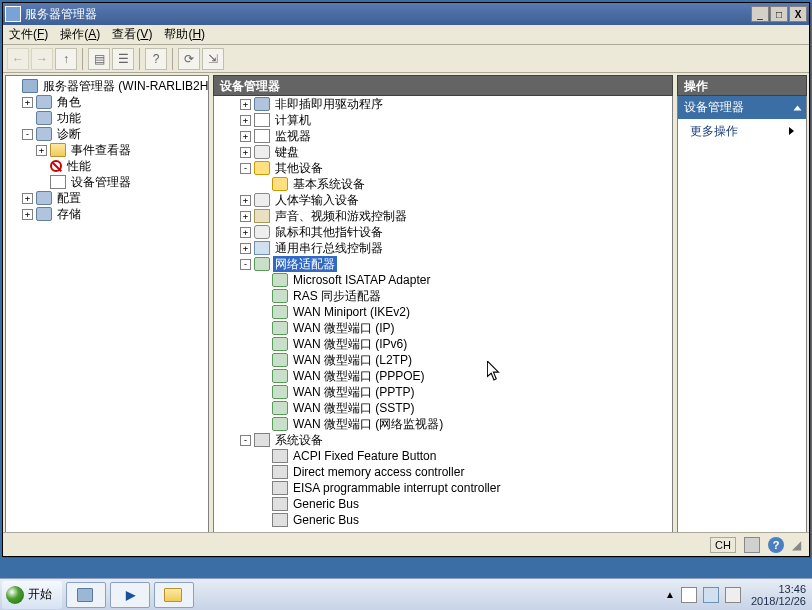 The height and width of the screenshot is (610, 812). Describe the element at coordinates (80, 34) in the screenshot. I see `menu-action: 操作(A)` at that location.